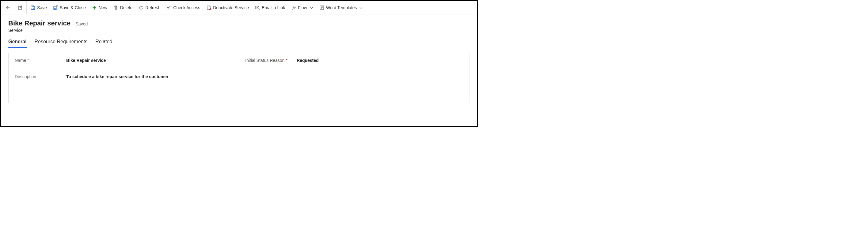 The height and width of the screenshot is (231, 868). What do you see at coordinates (69, 7) in the screenshot?
I see `save-close-button: Save & Close` at bounding box center [69, 7].